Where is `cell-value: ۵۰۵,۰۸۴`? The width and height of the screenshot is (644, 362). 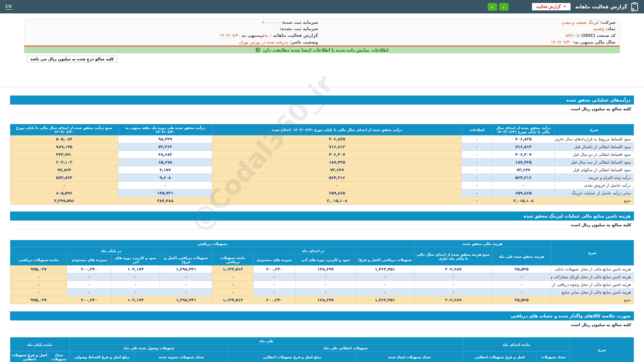 cell-value: ۵۰۵,۰۸۴ is located at coordinates (64, 139).